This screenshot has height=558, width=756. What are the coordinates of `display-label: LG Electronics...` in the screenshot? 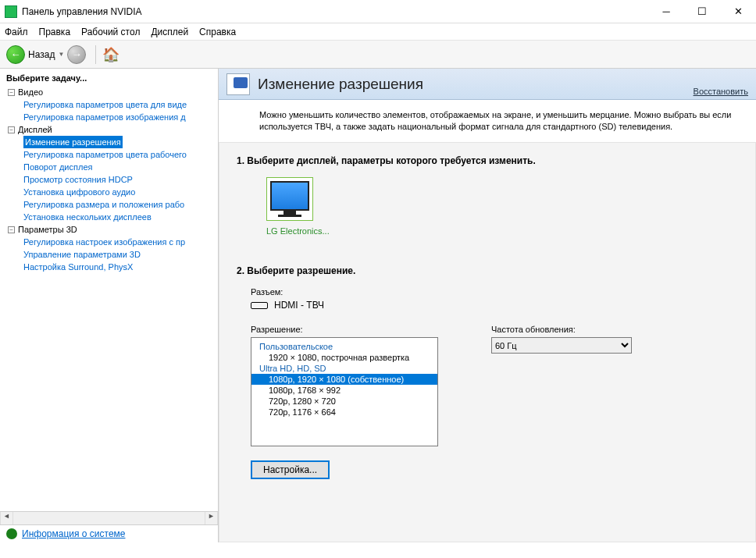 It's located at (502, 231).